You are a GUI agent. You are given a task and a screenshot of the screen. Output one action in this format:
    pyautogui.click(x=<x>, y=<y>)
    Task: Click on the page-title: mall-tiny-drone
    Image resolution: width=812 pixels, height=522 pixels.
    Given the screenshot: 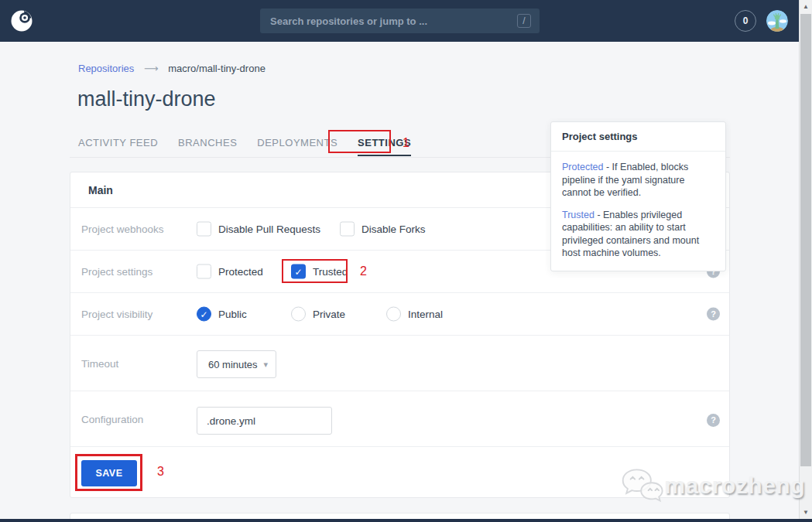 What is the action you would take?
    pyautogui.click(x=147, y=99)
    